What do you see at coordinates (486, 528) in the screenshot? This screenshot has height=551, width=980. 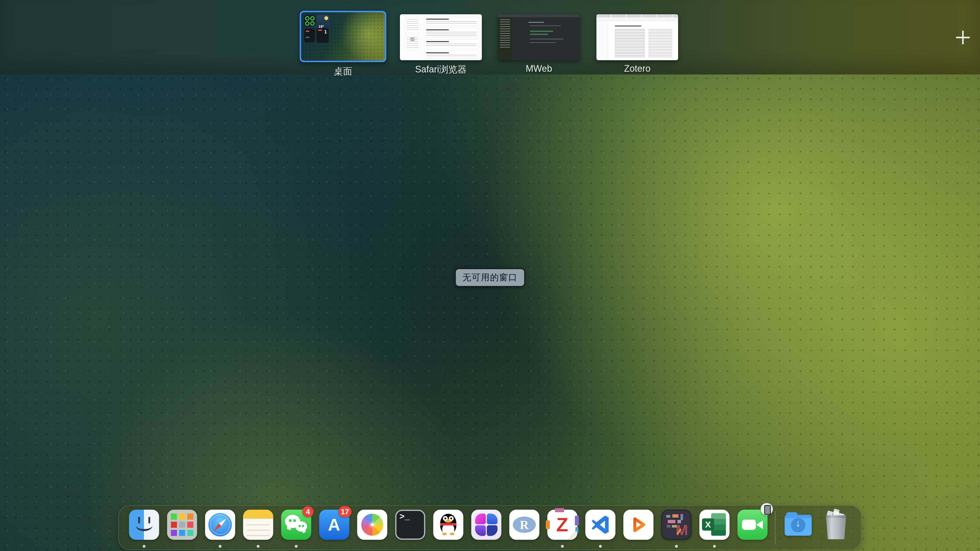 I see `dock-item-pinwheel-app` at bounding box center [486, 528].